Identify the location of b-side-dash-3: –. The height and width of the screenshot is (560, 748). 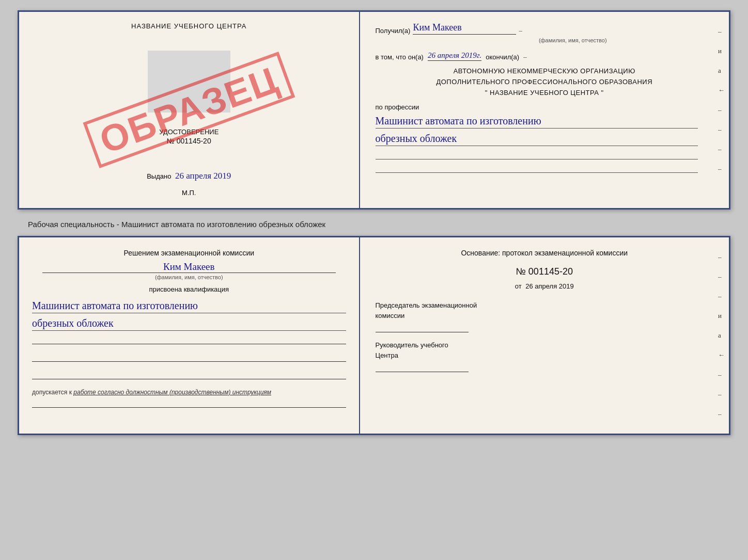
(721, 296).